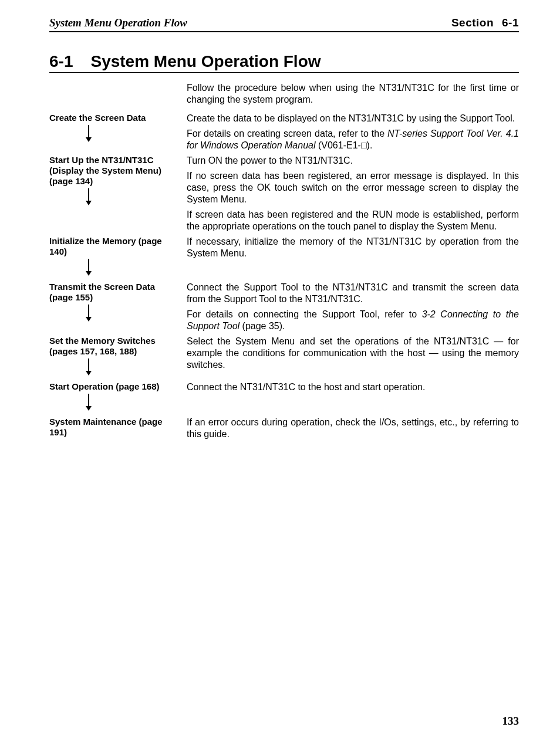 This screenshot has width=560, height=744. I want to click on step-label: Start Up the NT31/NT31C (Display the Sys…, so click(112, 171).